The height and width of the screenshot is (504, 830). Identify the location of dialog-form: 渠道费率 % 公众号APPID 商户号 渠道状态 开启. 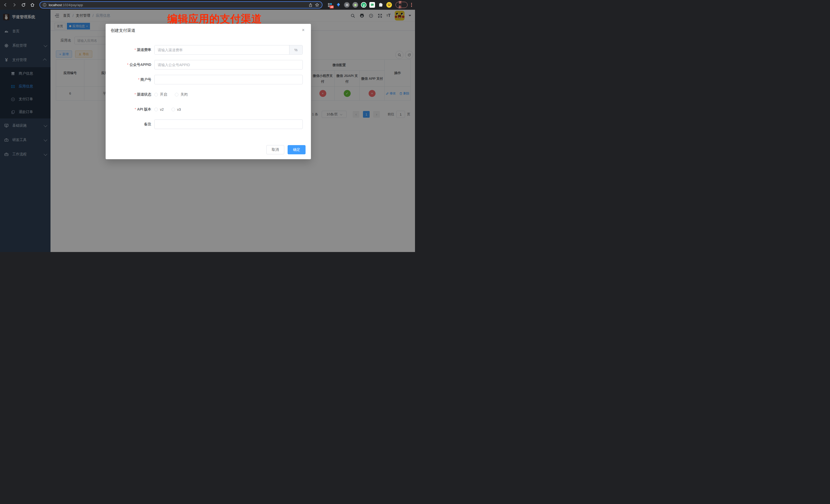
(208, 90).